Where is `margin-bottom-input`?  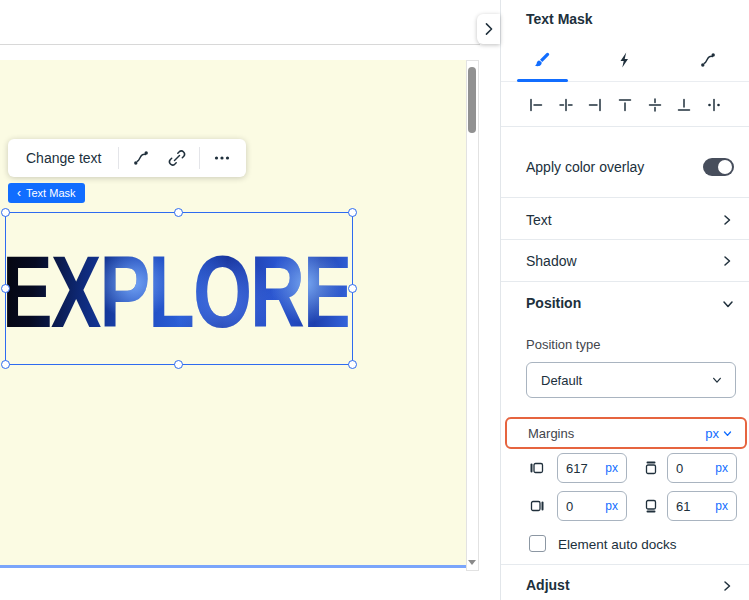
margin-bottom-input is located at coordinates (687, 506).